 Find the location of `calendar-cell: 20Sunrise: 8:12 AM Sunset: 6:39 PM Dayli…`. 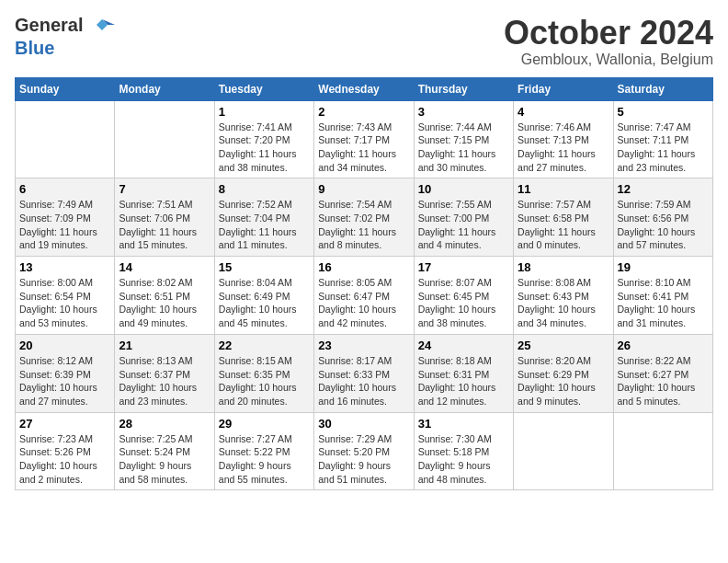

calendar-cell: 20Sunrise: 8:12 AM Sunset: 6:39 PM Dayli… is located at coordinates (65, 373).